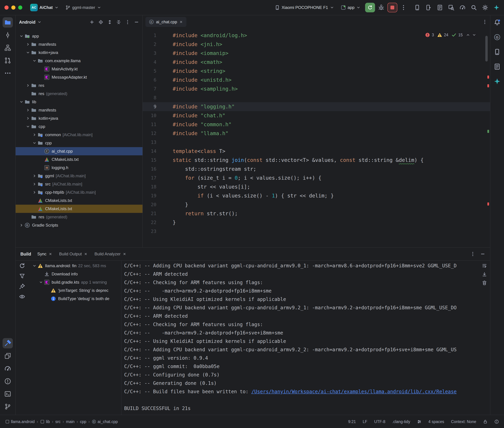 Image resolution: width=504 pixels, height=428 pixels. What do you see at coordinates (83, 8) in the screenshot?
I see `vcs-branch-selector: ggml-master` at bounding box center [83, 8].